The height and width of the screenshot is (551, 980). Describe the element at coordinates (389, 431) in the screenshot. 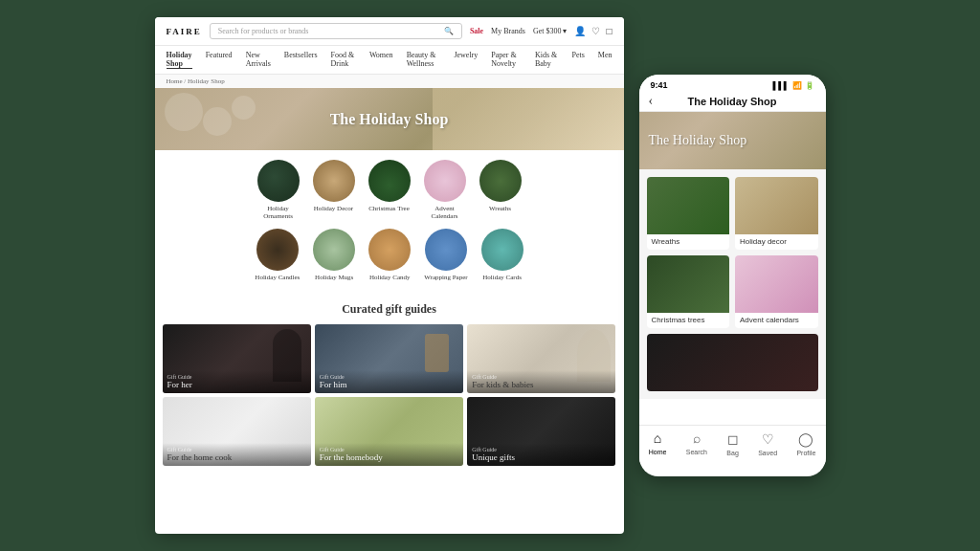

I see `gift-card-homebody: Gift Guide For the homebody` at that location.